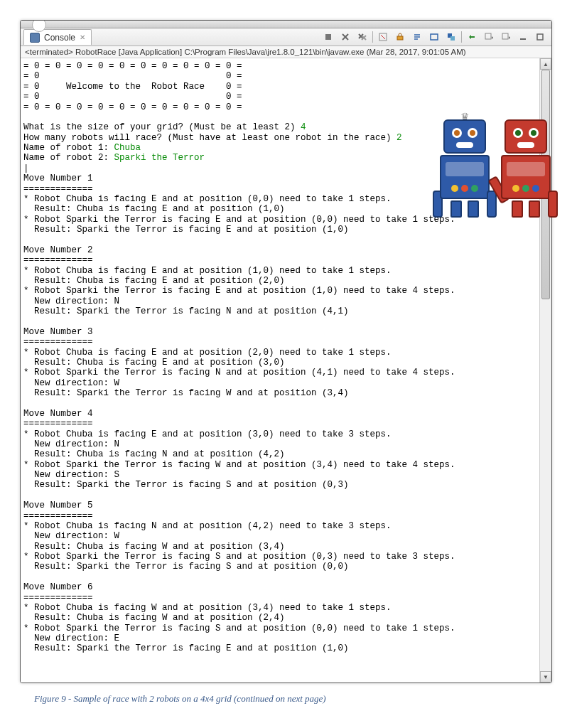 This screenshot has height=728, width=572. What do you see at coordinates (328, 37) in the screenshot?
I see `terminate-button` at bounding box center [328, 37].